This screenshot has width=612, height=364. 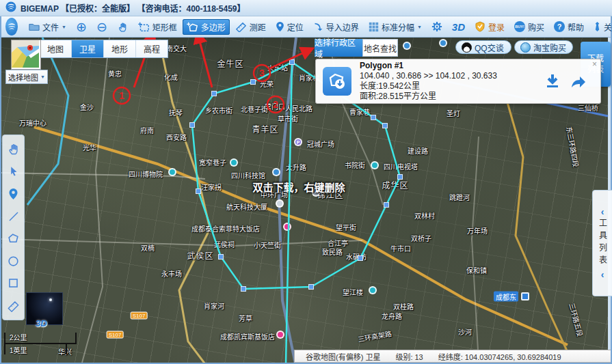 I want to click on share-icon, so click(x=578, y=81).